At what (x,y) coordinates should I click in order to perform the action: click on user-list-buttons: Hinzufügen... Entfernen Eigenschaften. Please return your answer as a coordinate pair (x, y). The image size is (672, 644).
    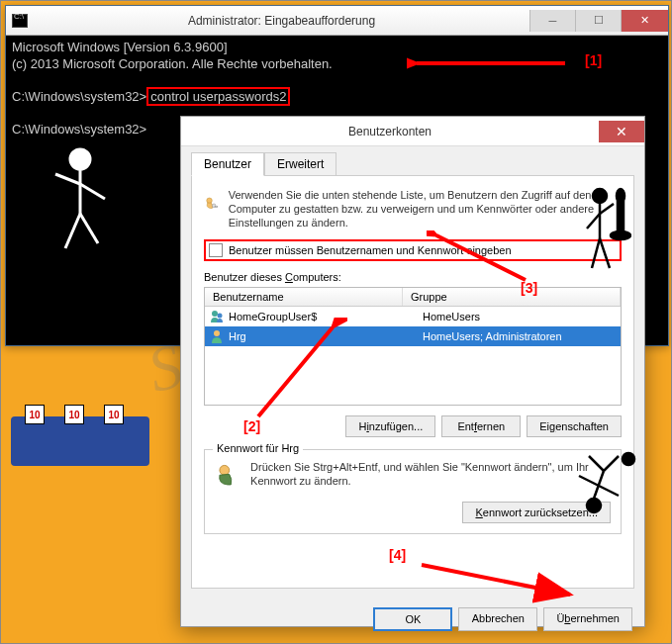
    Looking at the image, I should click on (413, 426).